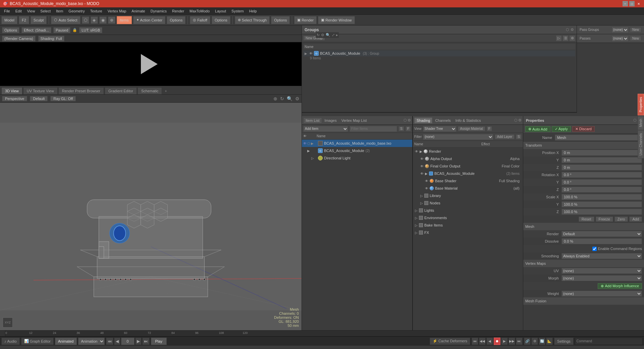 Image resolution: width=644 pixels, height=349 pixels. I want to click on paused-toggle: Paused, so click(62, 30).